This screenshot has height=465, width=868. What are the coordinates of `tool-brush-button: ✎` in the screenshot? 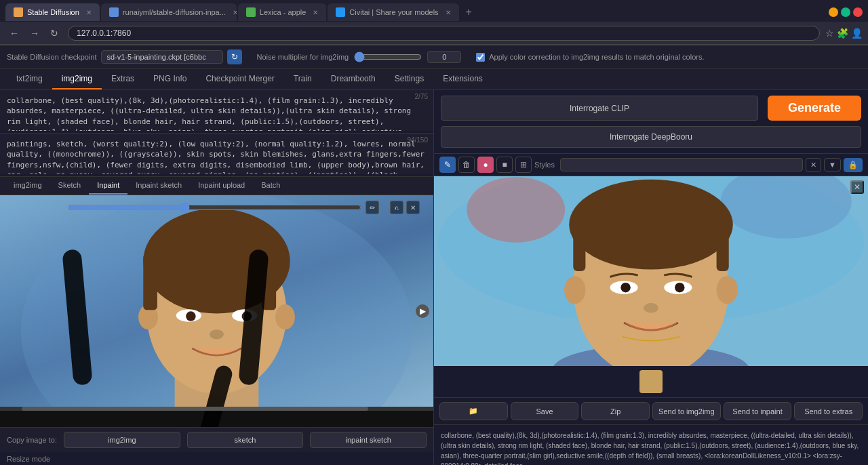 It's located at (448, 165).